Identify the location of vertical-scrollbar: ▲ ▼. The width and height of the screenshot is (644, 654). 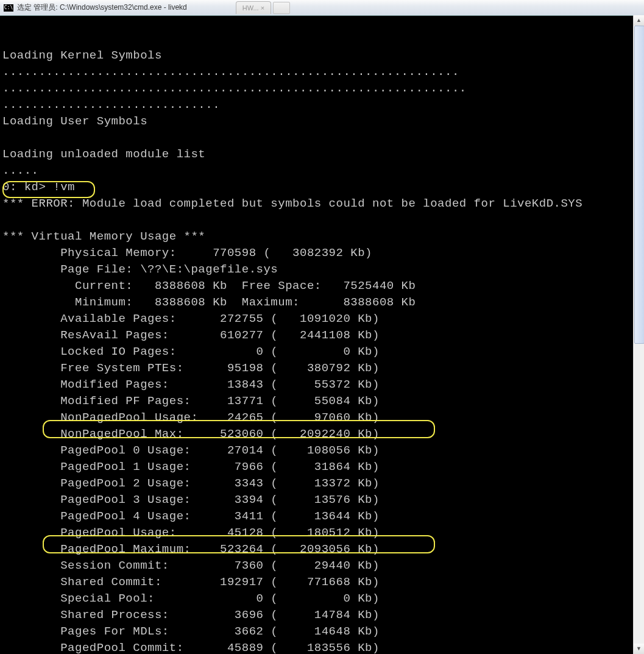
(639, 335).